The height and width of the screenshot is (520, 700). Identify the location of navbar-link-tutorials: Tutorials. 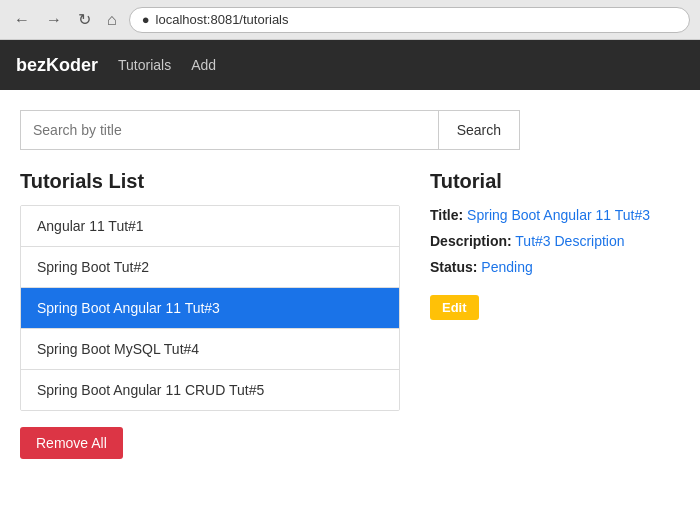
(144, 65).